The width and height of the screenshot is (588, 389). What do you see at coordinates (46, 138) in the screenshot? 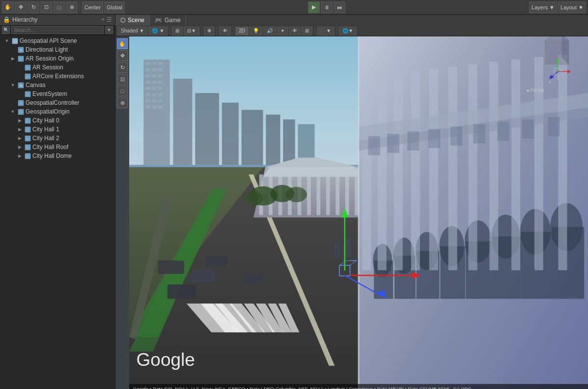
I see `hierarchy-item-label: City Hall 2` at bounding box center [46, 138].